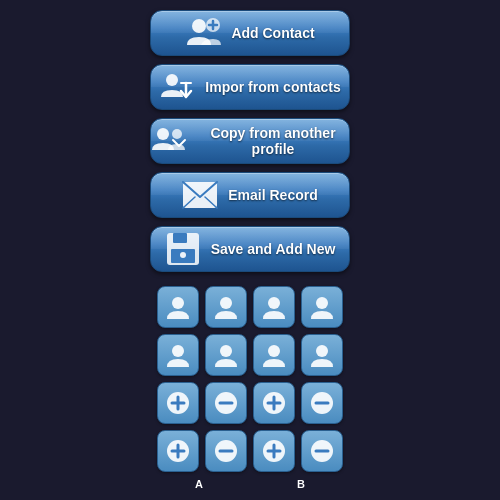  What do you see at coordinates (203, 33) in the screenshot?
I see `add-contact-icon` at bounding box center [203, 33].